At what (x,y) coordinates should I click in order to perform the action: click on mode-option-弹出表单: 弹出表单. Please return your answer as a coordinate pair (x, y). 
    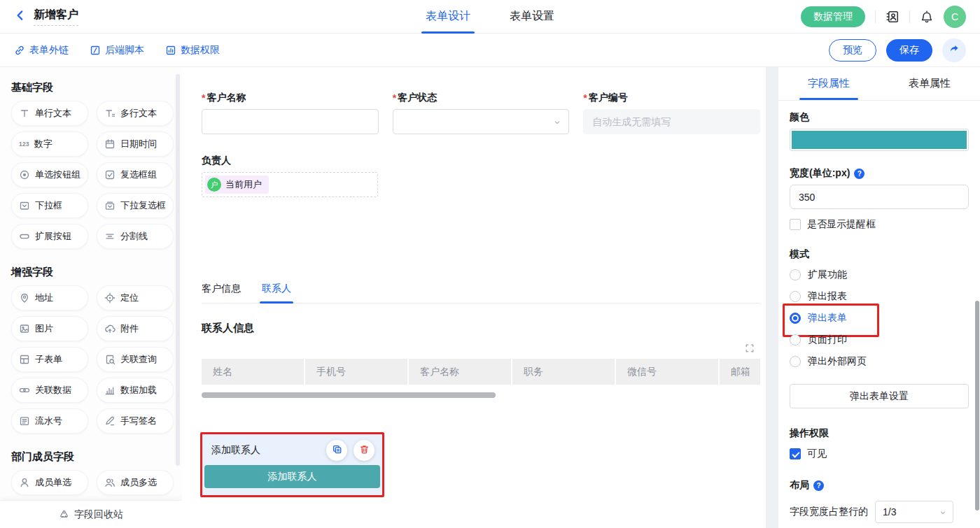
    Looking at the image, I should click on (879, 318).